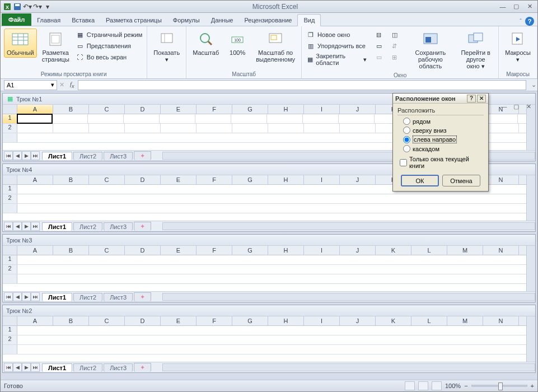 The width and height of the screenshot is (538, 392). I want to click on save-icon, so click(17, 7).